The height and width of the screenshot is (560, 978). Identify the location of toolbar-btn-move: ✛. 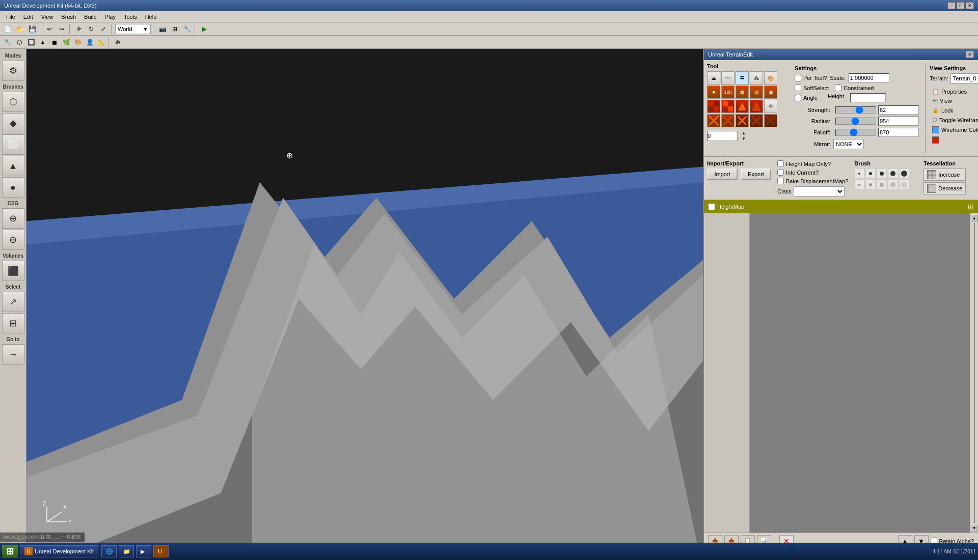
(79, 29).